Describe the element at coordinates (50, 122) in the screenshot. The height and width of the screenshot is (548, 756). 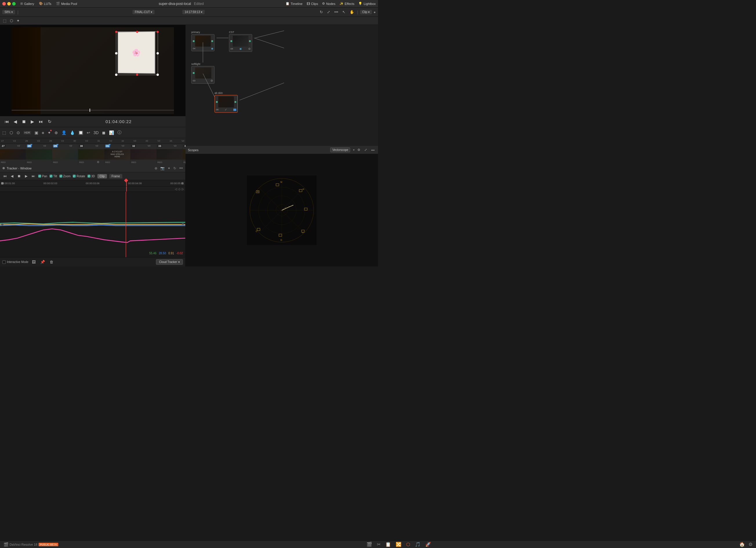
I see `loop-button: ↻` at that location.